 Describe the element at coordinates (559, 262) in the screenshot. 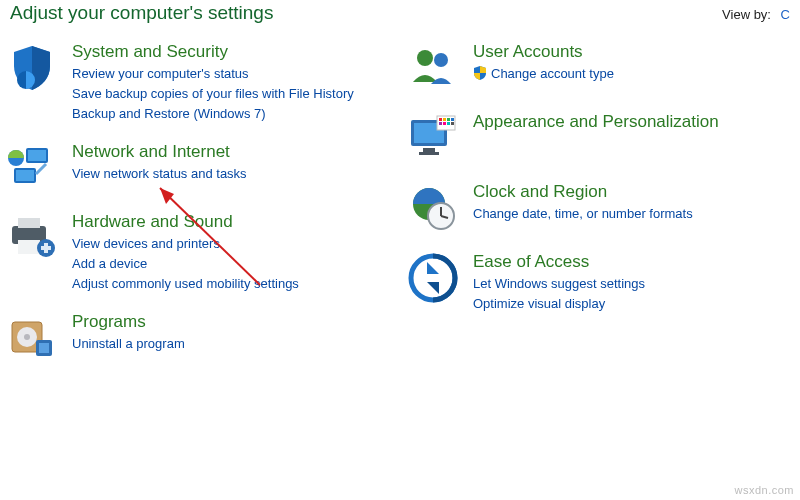

I see `category-title: Ease of Access` at that location.